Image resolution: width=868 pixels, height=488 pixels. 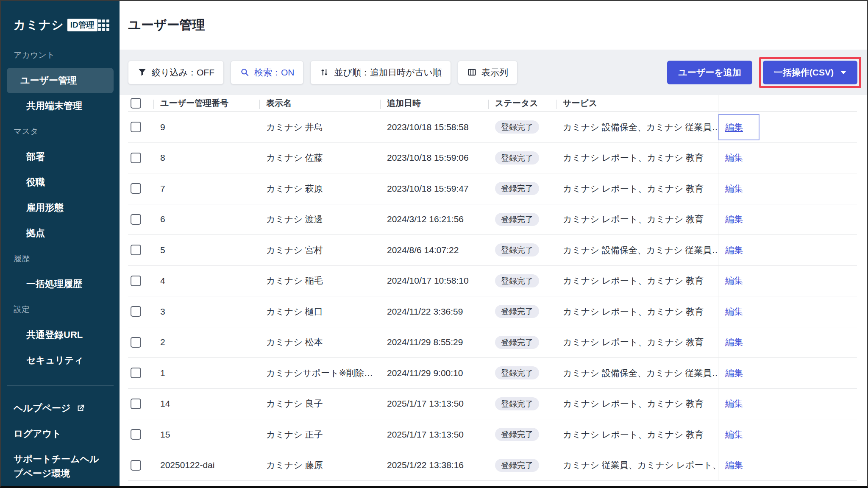 What do you see at coordinates (739, 103) in the screenshot?
I see `header-edit` at bounding box center [739, 103].